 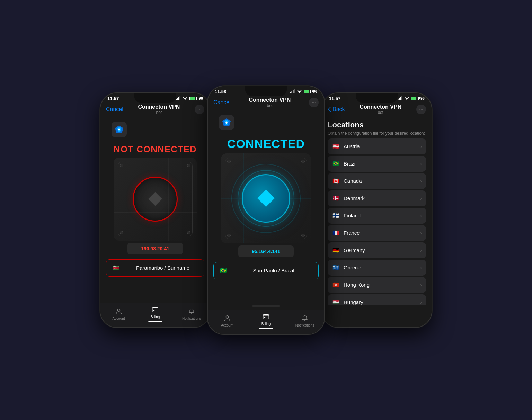 What do you see at coordinates (336, 233) in the screenshot?
I see `flag-icon: 🇫🇷` at bounding box center [336, 233].